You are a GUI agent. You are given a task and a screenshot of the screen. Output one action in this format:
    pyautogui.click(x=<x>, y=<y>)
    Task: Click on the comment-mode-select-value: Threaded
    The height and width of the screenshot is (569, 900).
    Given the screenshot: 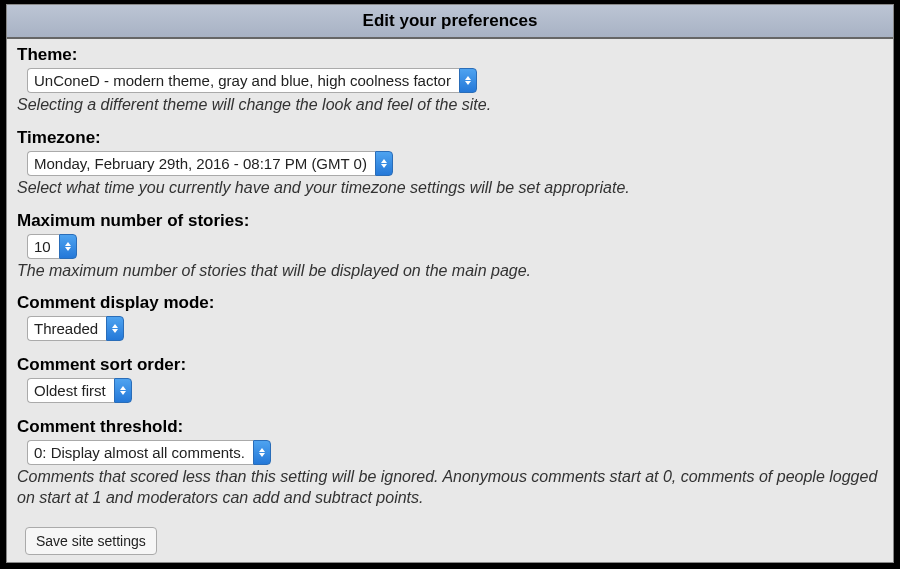 What is the action you would take?
    pyautogui.click(x=66, y=328)
    